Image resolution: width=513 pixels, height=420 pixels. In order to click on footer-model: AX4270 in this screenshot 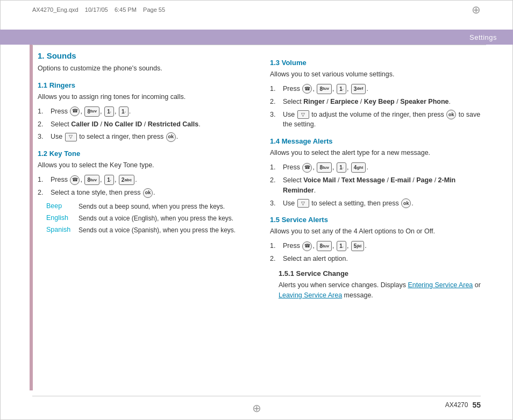, I will do `click(457, 405)`.